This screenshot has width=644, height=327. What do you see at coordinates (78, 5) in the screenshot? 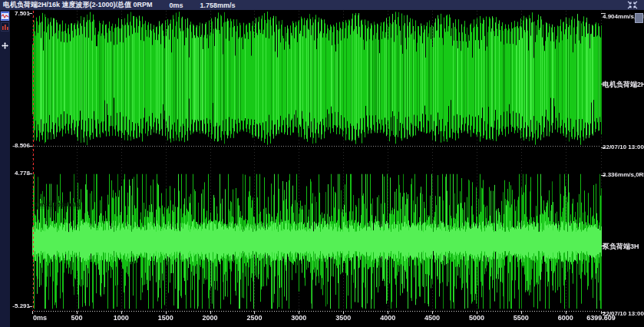
I see `plot-title: 电机负荷端2H/16k 速度波形(2-1000)/总值 0RPM` at bounding box center [78, 5].